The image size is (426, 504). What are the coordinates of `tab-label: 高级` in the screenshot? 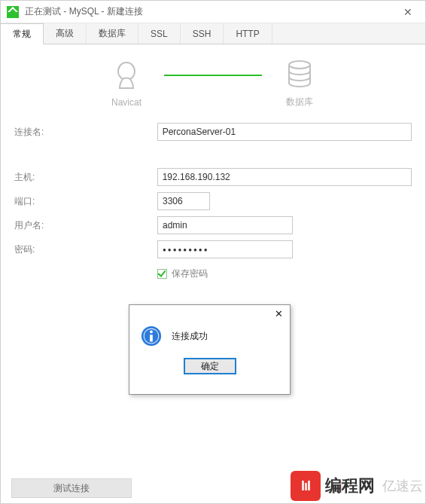 It's located at (65, 33).